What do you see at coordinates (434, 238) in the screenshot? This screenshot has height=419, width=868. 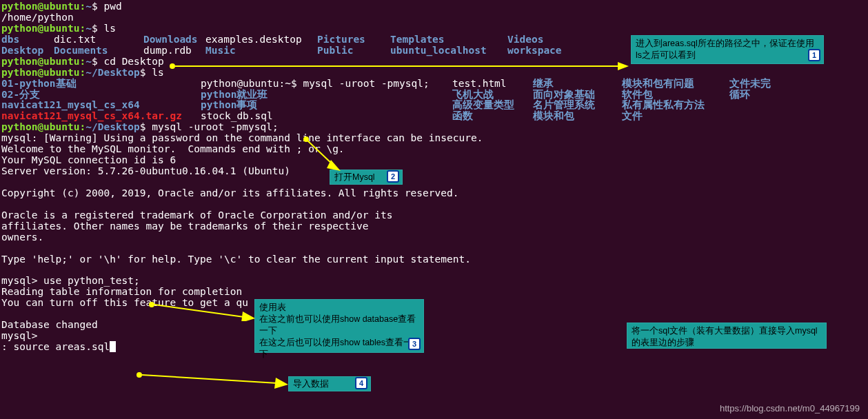 I see `mysql-out-8: owners.` at bounding box center [434, 238].